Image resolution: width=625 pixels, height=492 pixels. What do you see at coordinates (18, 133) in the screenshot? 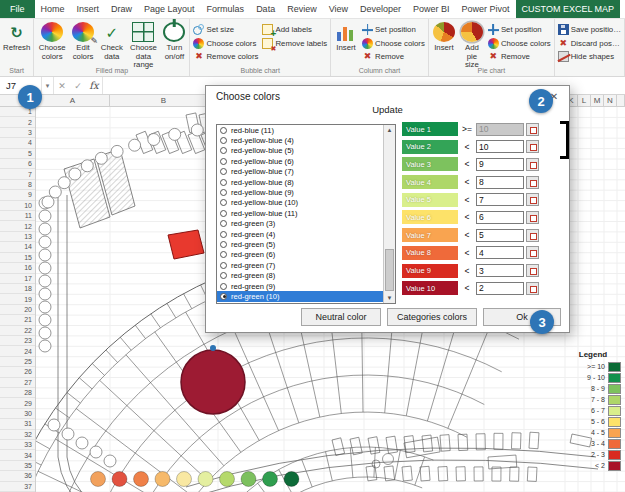
I see `row-header-3: 3` at bounding box center [18, 133].